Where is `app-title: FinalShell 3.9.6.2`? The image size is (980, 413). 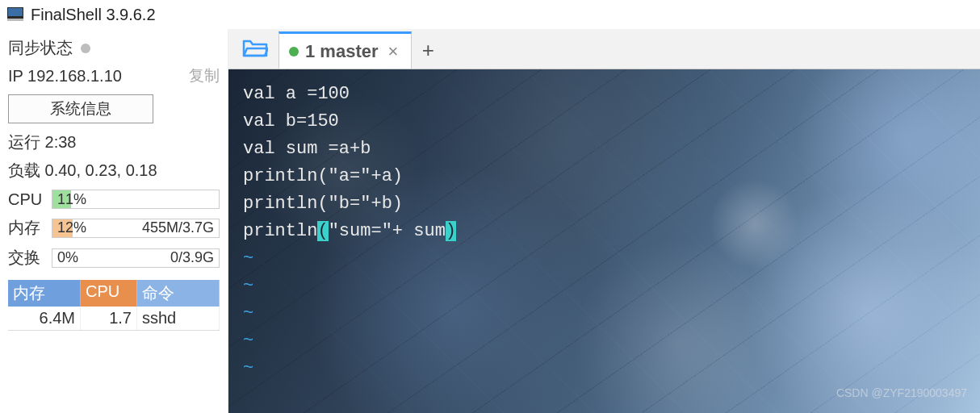 app-title: FinalShell 3.9.6.2 is located at coordinates (94, 15).